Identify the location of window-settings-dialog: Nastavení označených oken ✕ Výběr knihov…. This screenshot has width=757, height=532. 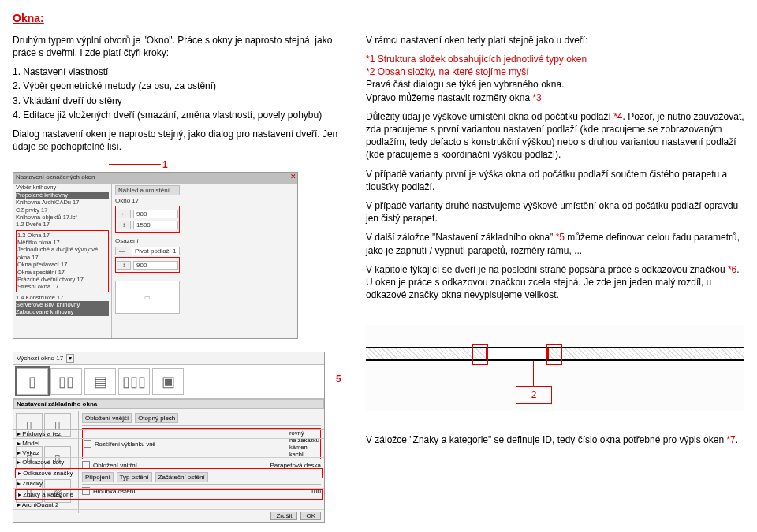
(155, 255).